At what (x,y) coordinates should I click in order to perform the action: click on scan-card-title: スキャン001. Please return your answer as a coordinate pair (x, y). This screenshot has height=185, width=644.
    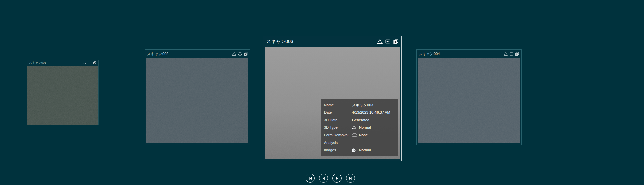
    Looking at the image, I should click on (56, 63).